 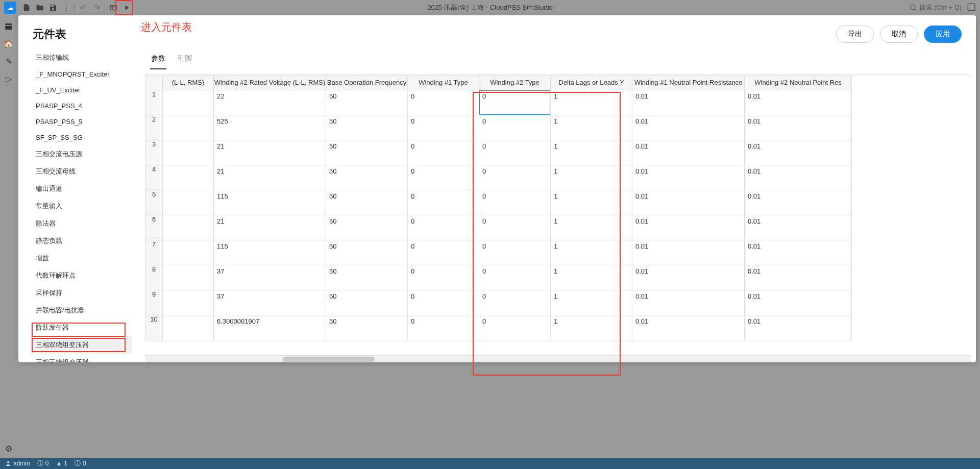 What do you see at coordinates (81, 358) in the screenshot?
I see `sidebar-item: 三相三绕组变压器` at bounding box center [81, 358].